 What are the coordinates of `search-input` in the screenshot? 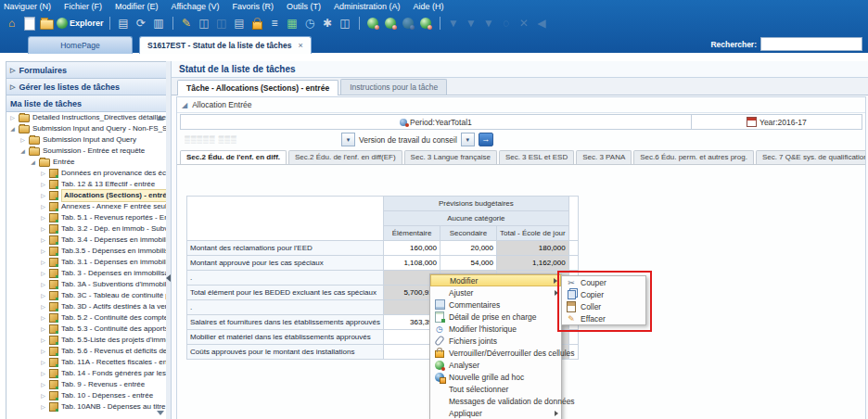 It's located at (811, 44).